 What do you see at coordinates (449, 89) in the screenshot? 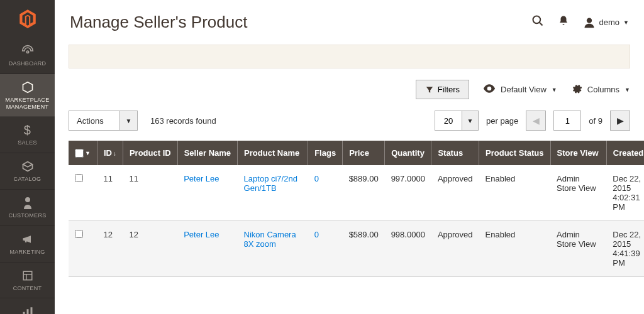
I see `filters-label: Filters` at bounding box center [449, 89].